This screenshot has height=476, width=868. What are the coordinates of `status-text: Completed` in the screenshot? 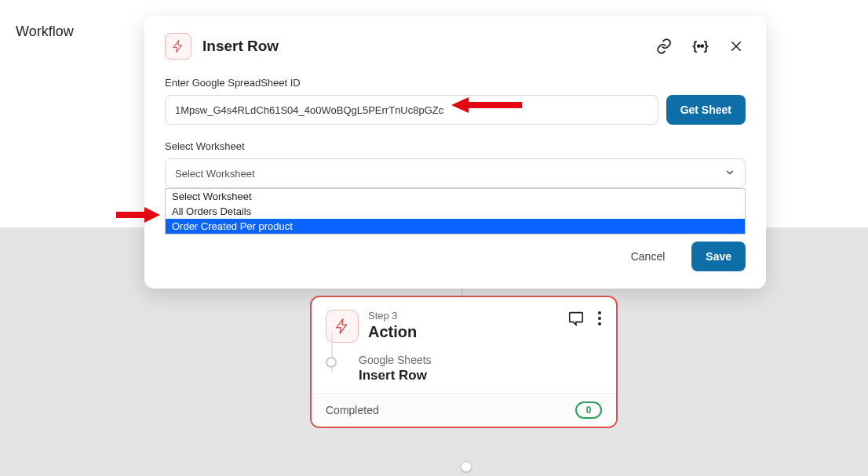 It's located at (352, 410).